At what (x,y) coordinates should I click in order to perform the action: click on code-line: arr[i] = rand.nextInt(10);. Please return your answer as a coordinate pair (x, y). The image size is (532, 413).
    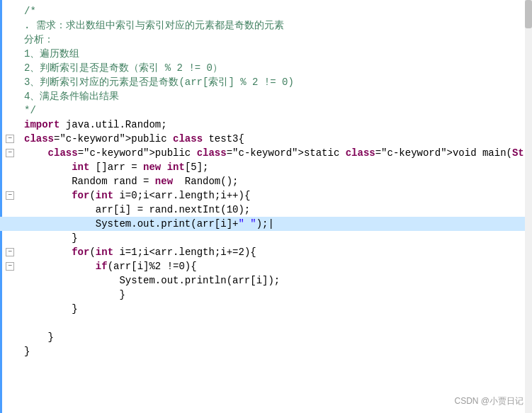
    Looking at the image, I should click on (266, 210).